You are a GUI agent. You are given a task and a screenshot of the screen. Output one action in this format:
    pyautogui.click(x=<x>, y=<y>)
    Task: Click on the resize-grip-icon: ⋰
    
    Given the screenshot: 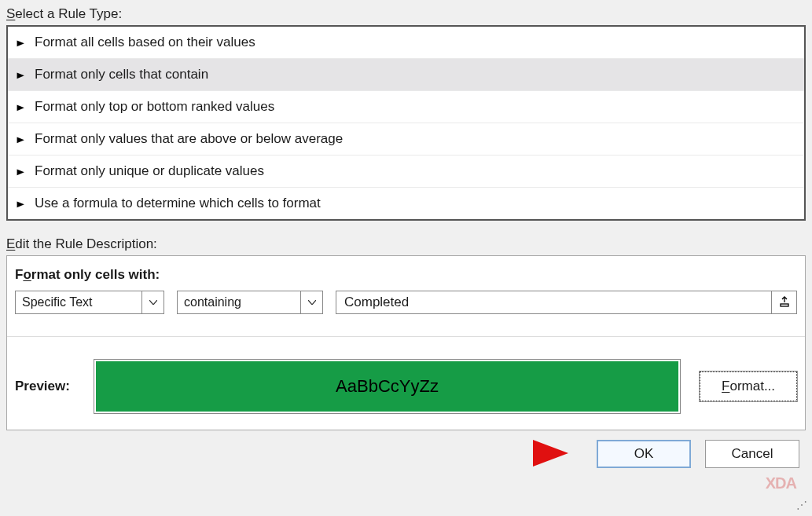 What is the action you would take?
    pyautogui.click(x=802, y=505)
    